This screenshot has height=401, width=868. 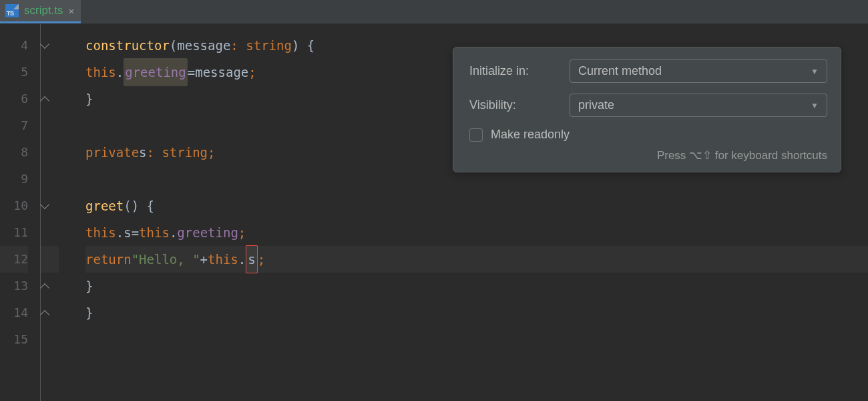 What do you see at coordinates (596, 106) in the screenshot?
I see `visibility-value: private` at bounding box center [596, 106].